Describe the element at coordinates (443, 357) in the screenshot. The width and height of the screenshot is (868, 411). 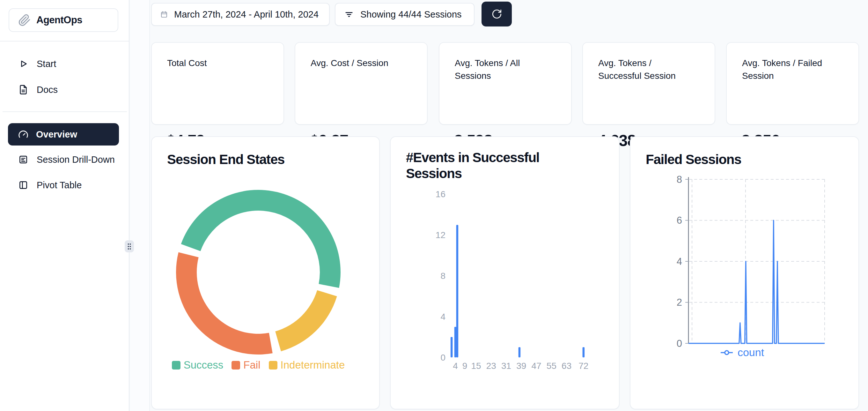
I see `svg-text: 0` at that location.